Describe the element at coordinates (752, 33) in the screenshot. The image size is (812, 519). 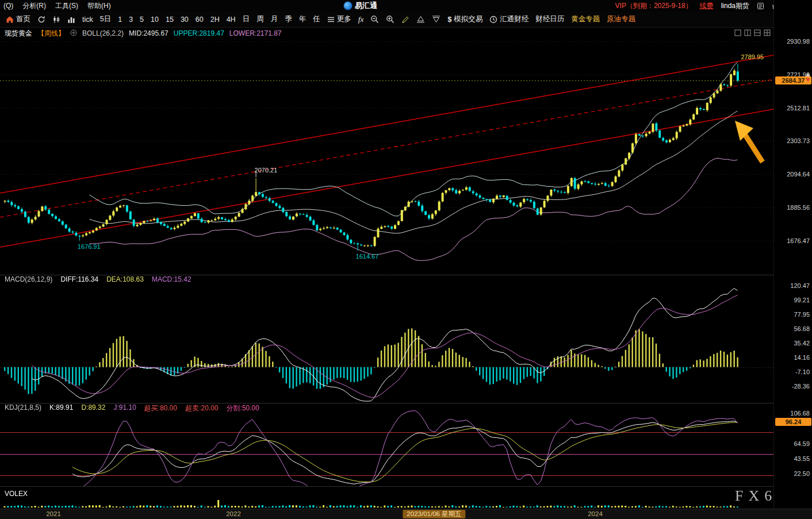
I see `window-layout-buttons` at that location.